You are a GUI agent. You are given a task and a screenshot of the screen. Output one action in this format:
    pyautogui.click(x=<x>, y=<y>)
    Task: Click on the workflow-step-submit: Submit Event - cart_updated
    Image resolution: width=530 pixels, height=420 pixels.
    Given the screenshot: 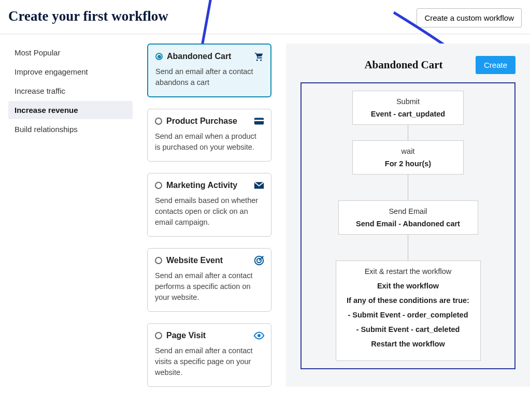 What is the action you would take?
    pyautogui.click(x=408, y=108)
    